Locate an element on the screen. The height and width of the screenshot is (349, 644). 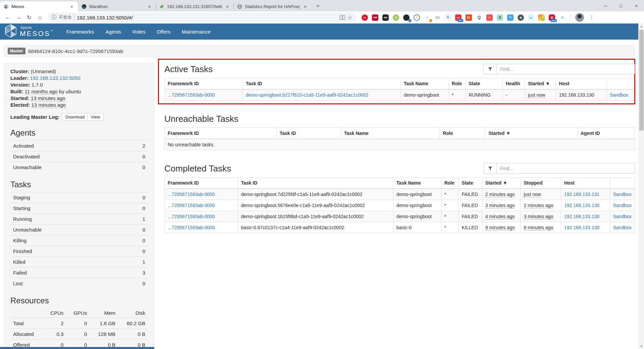
address-bar: ⓘ 不安全 192.168.133.132:5050/#/ 文 ☆ is located at coordinates (202, 17).